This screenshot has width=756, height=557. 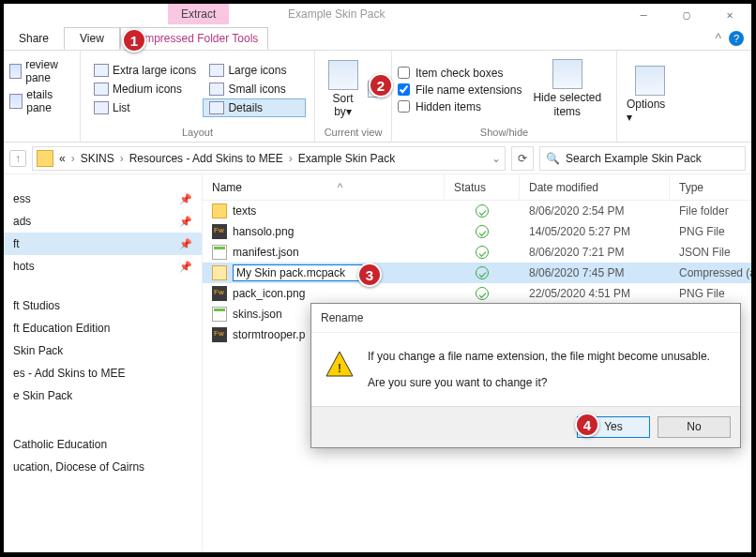 I want to click on details-pane-label: etails pane, so click(x=51, y=101).